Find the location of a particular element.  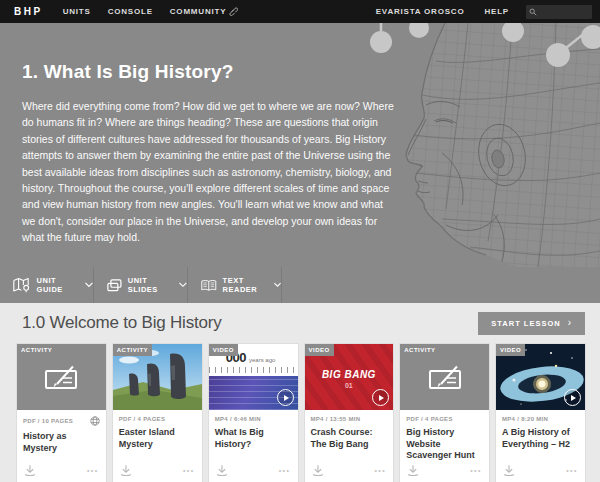

chevron-right-icon: › is located at coordinates (570, 323).